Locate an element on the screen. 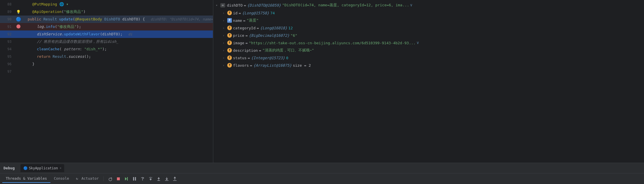 The image size is (644, 184). var-row-description: › f description = "清蒸的鸡蛋，可口、不腻哦~" is located at coordinates (429, 50).